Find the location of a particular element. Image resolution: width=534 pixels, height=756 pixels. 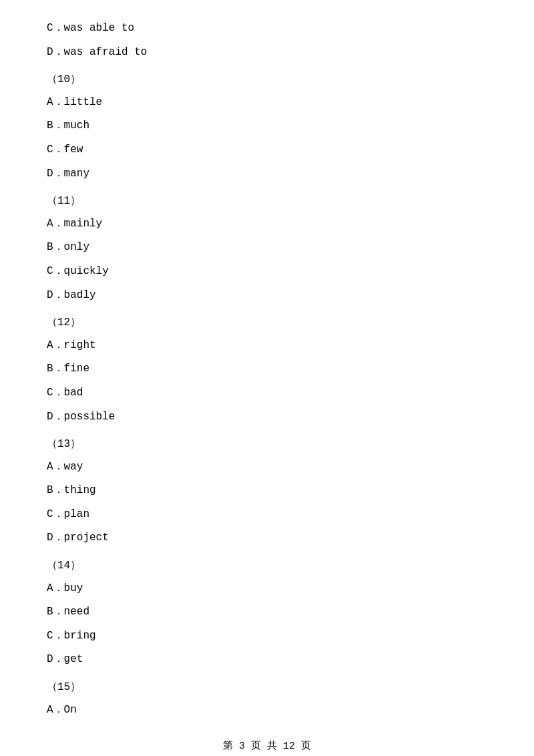

option-item: B．only is located at coordinates (267, 248).